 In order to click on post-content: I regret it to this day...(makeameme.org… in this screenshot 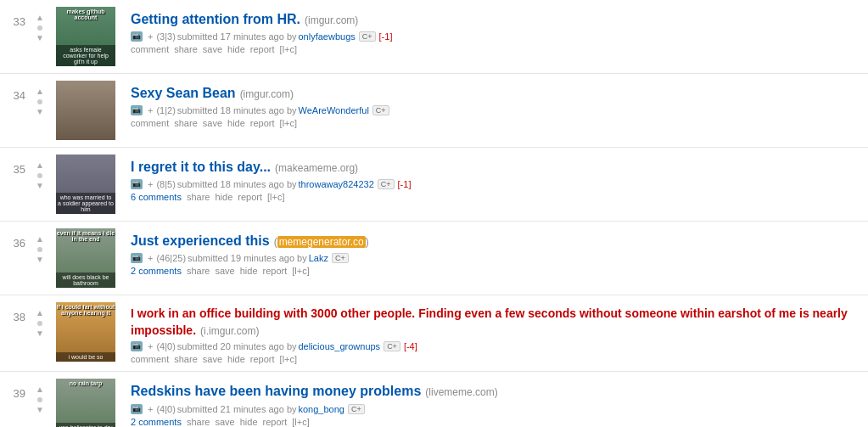, I will do `click(499, 178)`.